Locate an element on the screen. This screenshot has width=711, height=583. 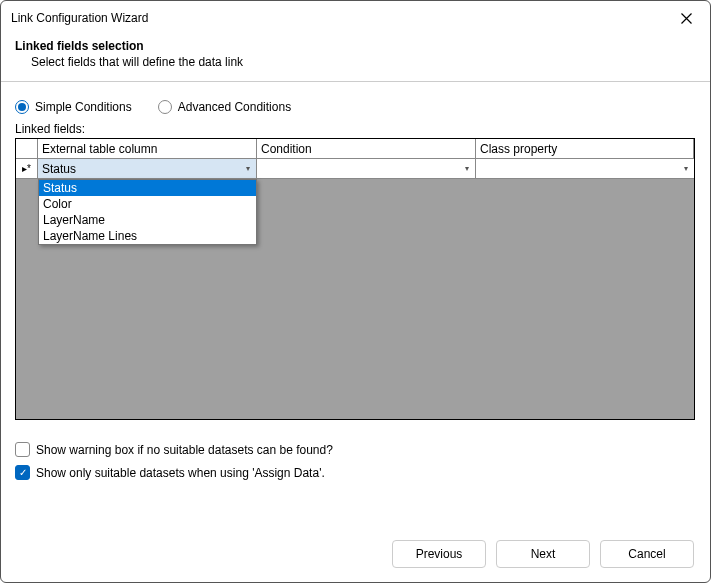
grid-header-row: External table column Condition Class pr… is located at coordinates (355, 149).